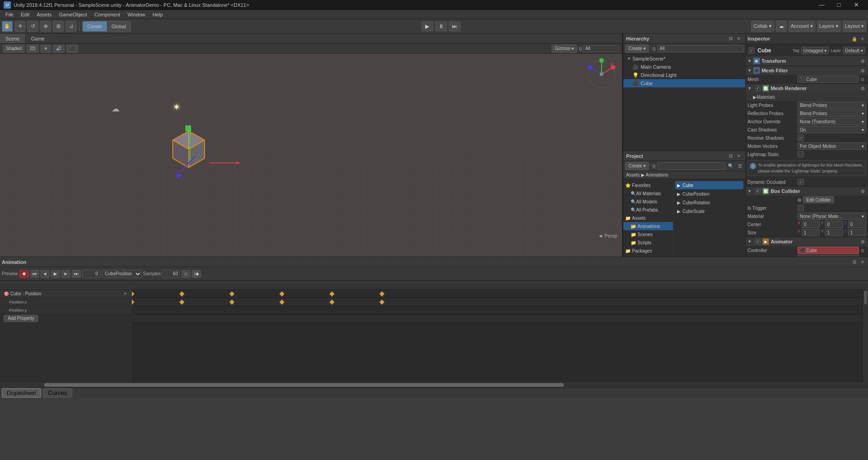 This screenshot has height=460, width=868. Describe the element at coordinates (818, 200) in the screenshot. I see `edit-collider-button: Edit Collider` at that location.